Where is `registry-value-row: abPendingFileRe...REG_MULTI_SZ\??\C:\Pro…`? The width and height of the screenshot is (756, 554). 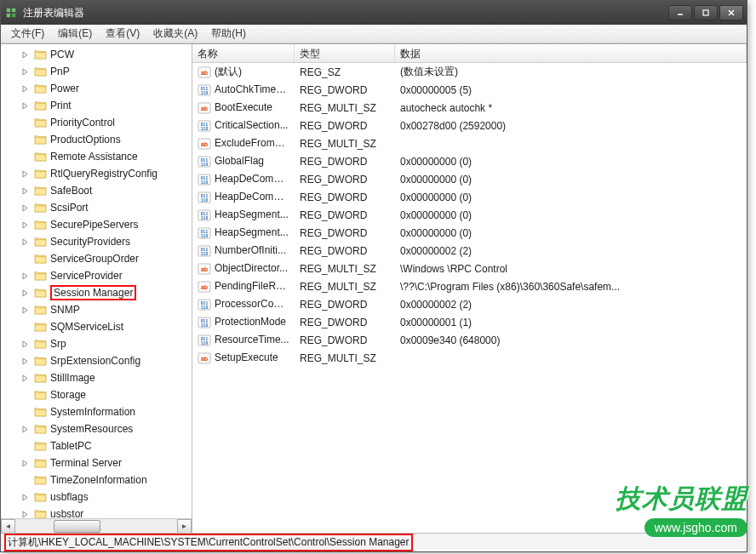
registry-value-row: abPendingFileRe...REG_MULTI_SZ\??\C:\Pro… is located at coordinates (470, 286).